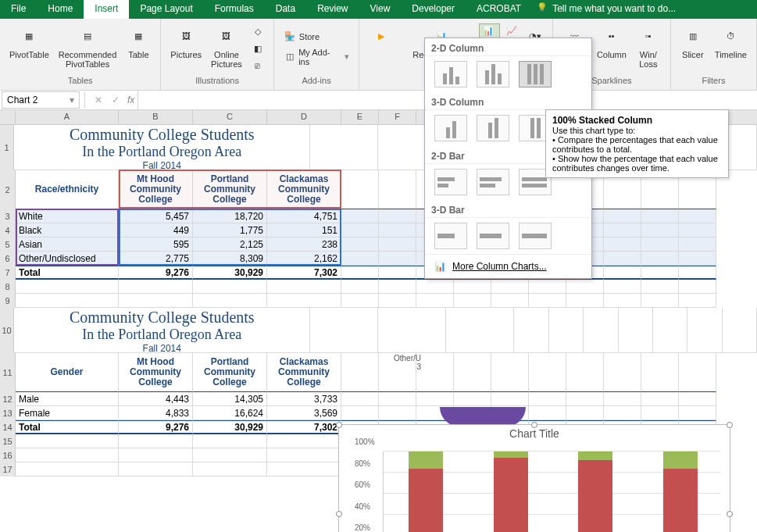 The height and width of the screenshot is (532, 757). What do you see at coordinates (162, 148) in the screenshot?
I see `table1-title: Community College StudentsIn the Portlan…` at bounding box center [162, 148].